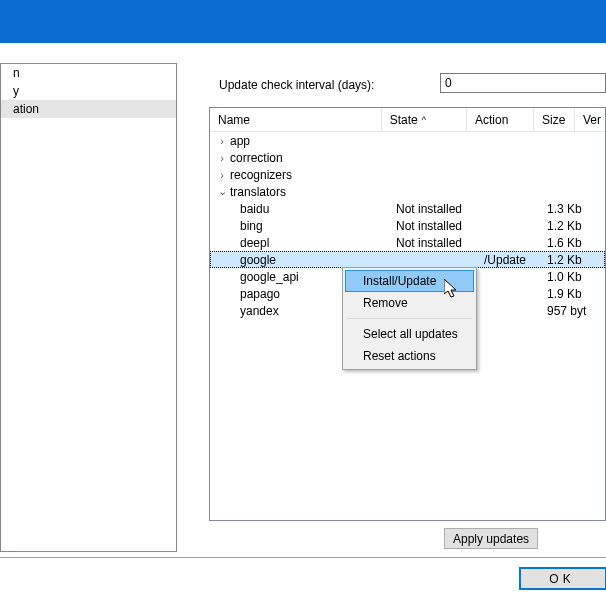  What do you see at coordinates (566, 209) in the screenshot?
I see `leaf-size: 1.3 Kb` at bounding box center [566, 209].